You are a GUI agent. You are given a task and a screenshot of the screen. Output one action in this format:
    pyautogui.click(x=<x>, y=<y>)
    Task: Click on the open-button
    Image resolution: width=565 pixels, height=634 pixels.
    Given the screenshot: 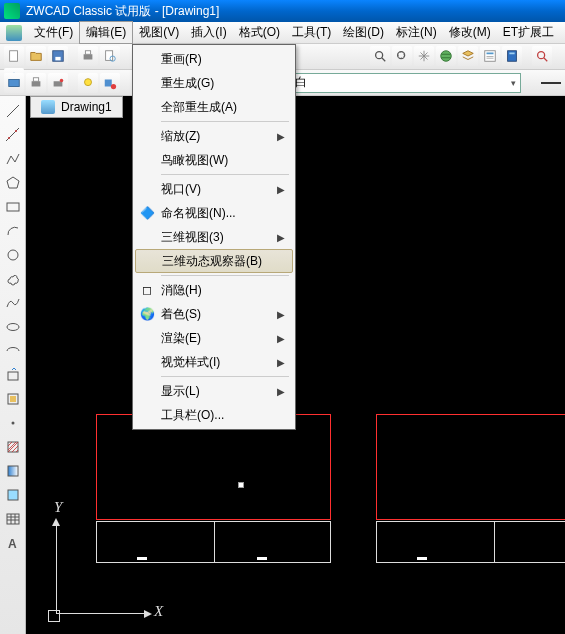 What is the action you would take?
    pyautogui.click(x=36, y=56)
    